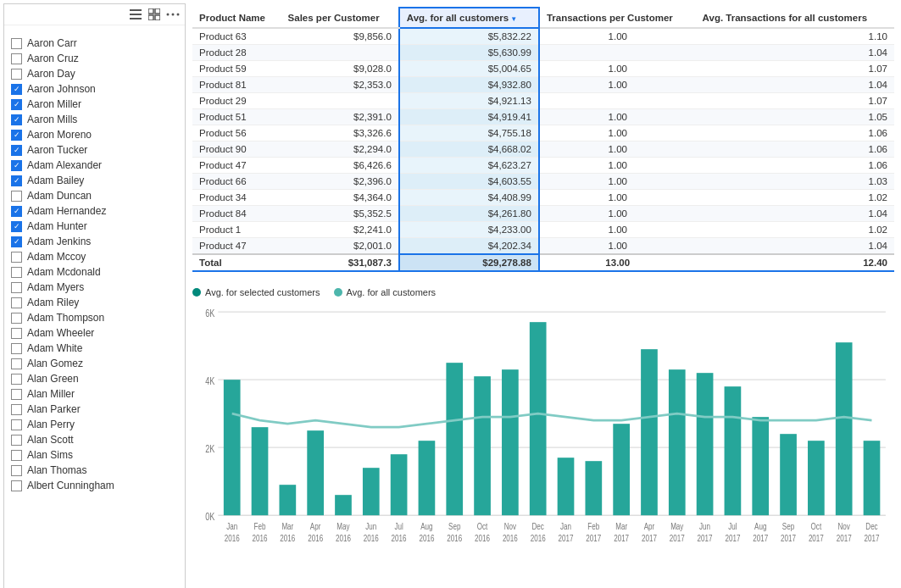  Describe the element at coordinates (95, 89) in the screenshot. I see `customer-list-item: ✓Aaron Johnson` at that location.